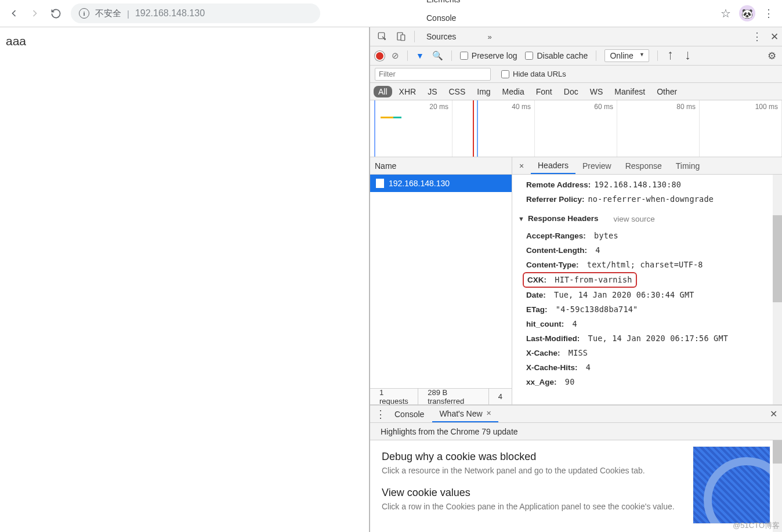 Image resolution: width=782 pixels, height=532 pixels. What do you see at coordinates (441, 166) in the screenshot?
I see `name-column-header: Name` at bounding box center [441, 166].